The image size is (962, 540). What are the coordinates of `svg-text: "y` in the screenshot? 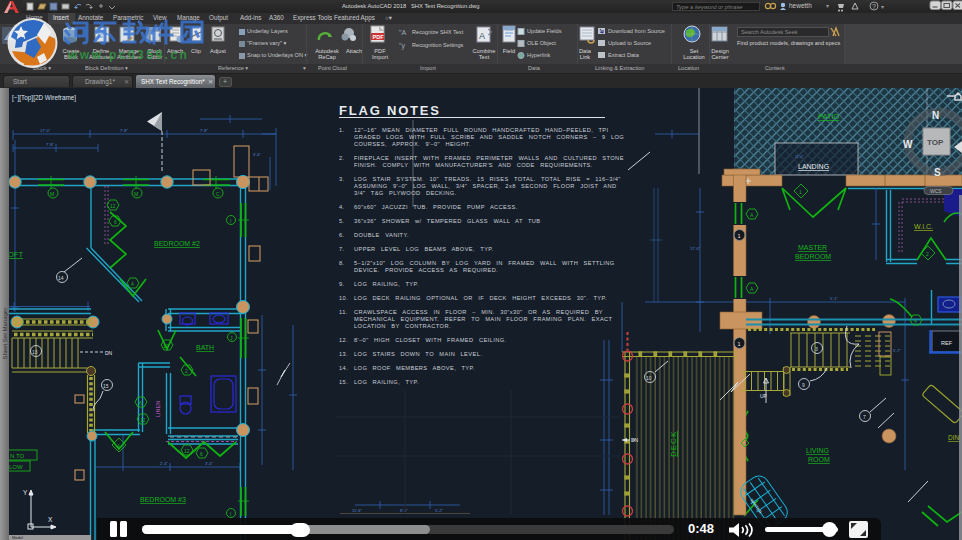 It's located at (402, 46).